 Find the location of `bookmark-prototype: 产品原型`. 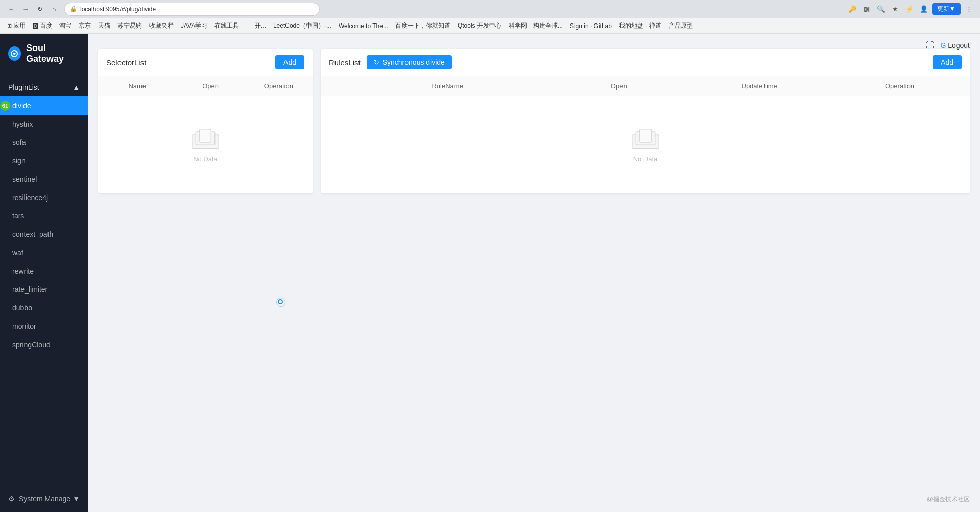

bookmark-prototype: 产品原型 is located at coordinates (681, 26).